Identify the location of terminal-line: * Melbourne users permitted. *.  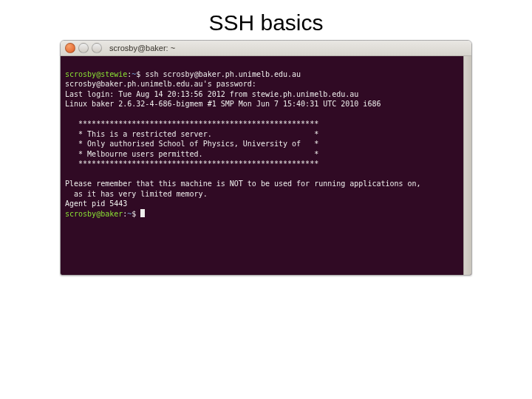
(192, 154).